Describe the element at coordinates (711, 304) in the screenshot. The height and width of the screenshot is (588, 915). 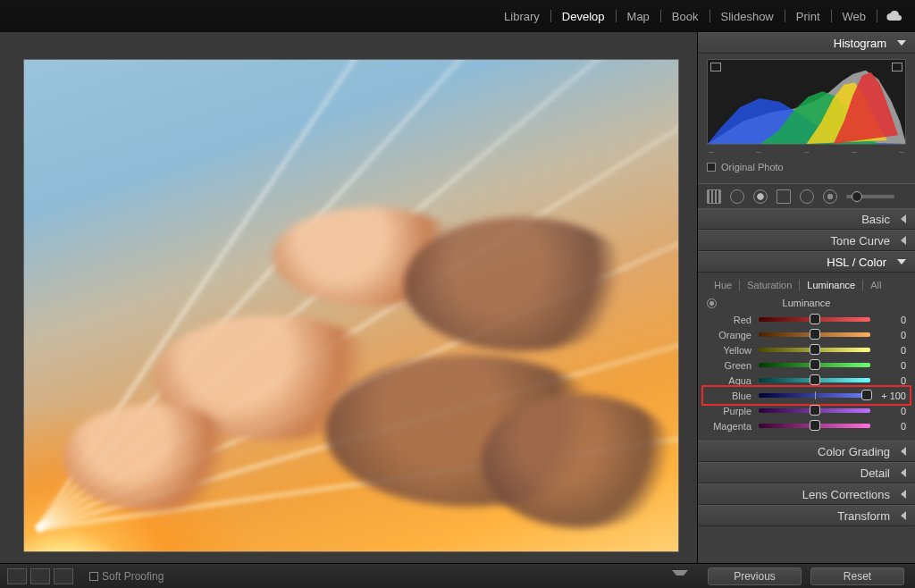
I see `targeted-adjust-icon` at that location.